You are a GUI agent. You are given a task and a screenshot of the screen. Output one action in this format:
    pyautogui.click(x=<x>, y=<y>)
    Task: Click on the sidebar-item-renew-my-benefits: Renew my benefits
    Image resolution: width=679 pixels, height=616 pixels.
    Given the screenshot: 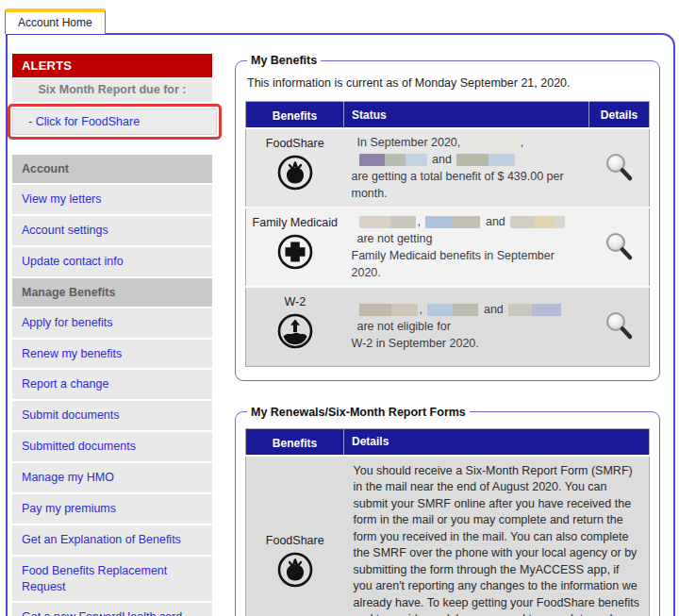 What is the action you would take?
    pyautogui.click(x=112, y=355)
    